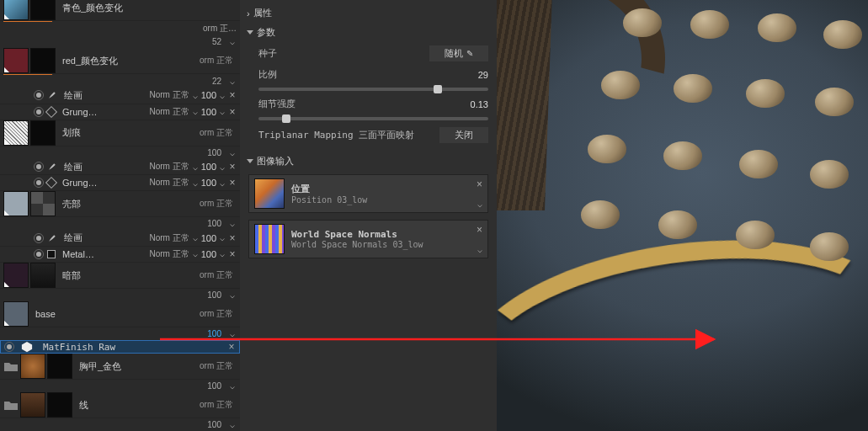 This screenshot has width=868, height=431. I want to click on layer-name: 壳部, so click(126, 204).